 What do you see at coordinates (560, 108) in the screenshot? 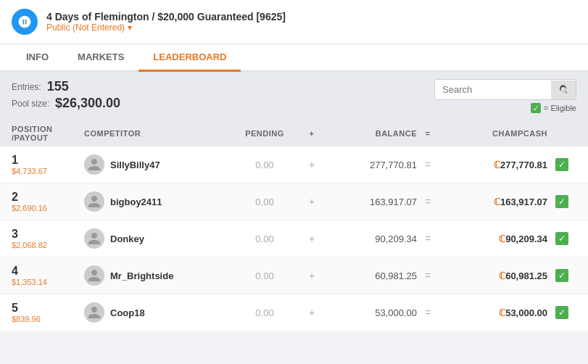
I see `eligible-label: = Eligible` at bounding box center [560, 108].